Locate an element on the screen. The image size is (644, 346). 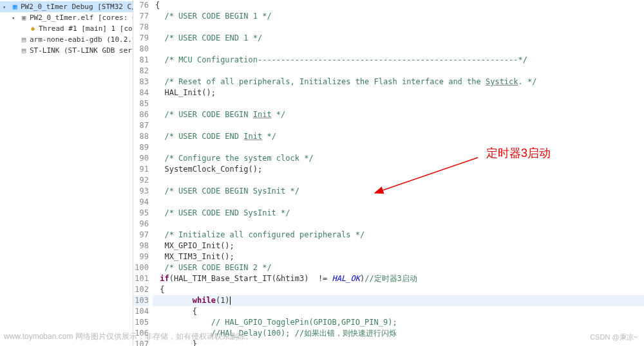
line-number: 77 is located at coordinates (141, 17).